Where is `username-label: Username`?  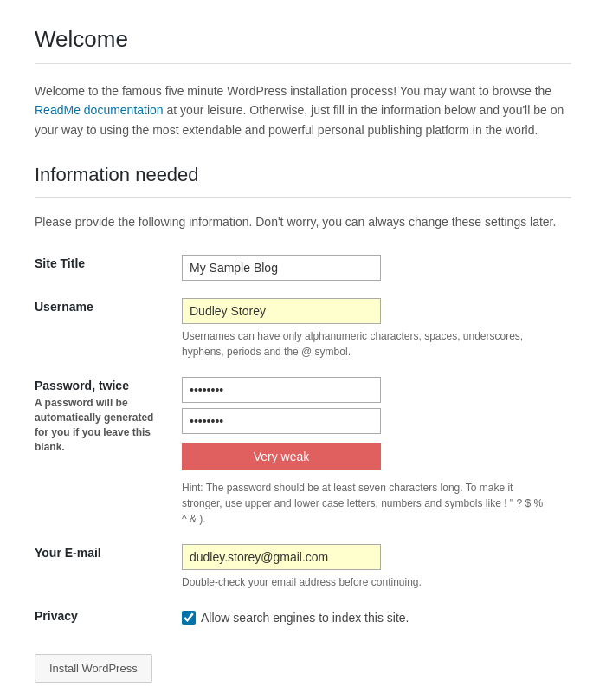 username-label: Username is located at coordinates (104, 329).